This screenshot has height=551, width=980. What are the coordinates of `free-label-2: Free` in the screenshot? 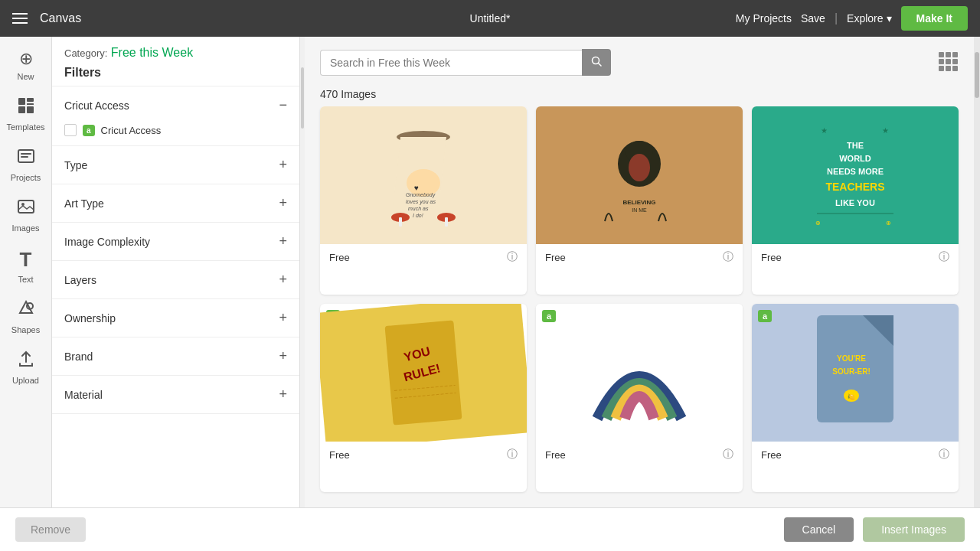 It's located at (556, 257).